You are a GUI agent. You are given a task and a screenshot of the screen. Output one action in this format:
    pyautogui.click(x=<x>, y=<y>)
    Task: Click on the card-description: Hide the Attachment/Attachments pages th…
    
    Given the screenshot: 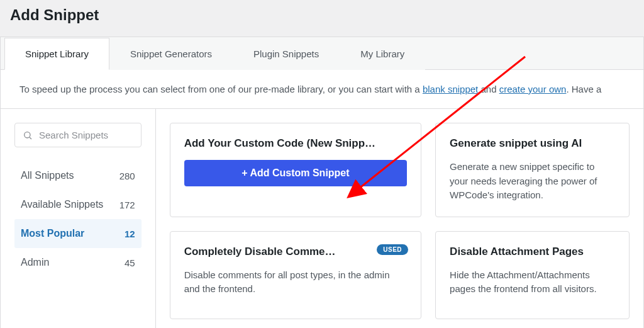 What is the action you would take?
    pyautogui.click(x=532, y=282)
    